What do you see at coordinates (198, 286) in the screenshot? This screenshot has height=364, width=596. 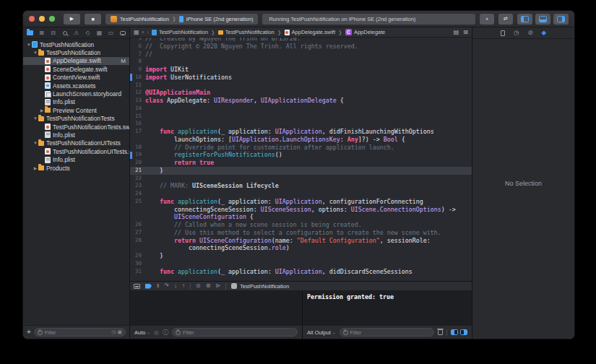 I see `view-debugger-icon: ⊙` at bounding box center [198, 286].